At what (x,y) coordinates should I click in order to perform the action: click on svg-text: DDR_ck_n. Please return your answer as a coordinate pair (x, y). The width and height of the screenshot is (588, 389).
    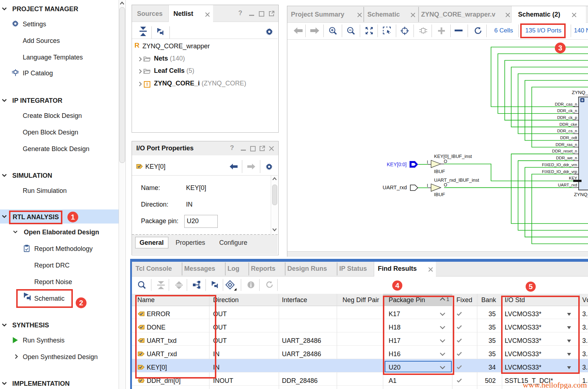
    Looking at the image, I should click on (567, 111).